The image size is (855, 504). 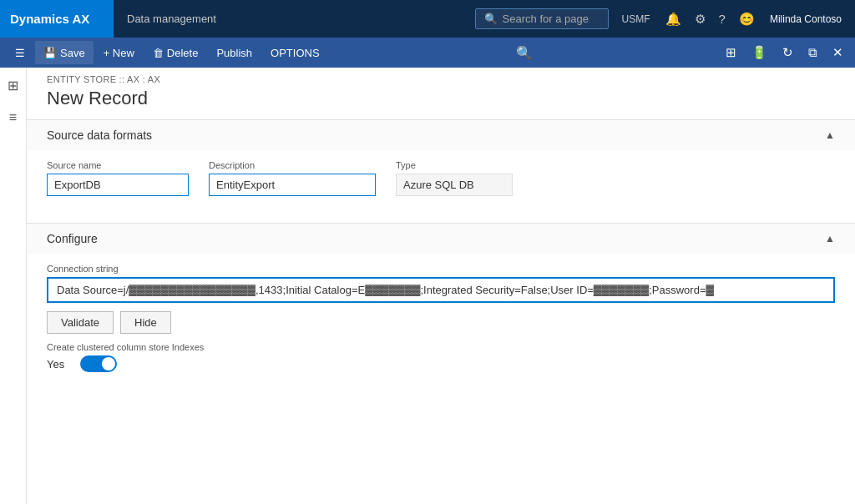 I want to click on hide-button: Hide, so click(x=145, y=322).